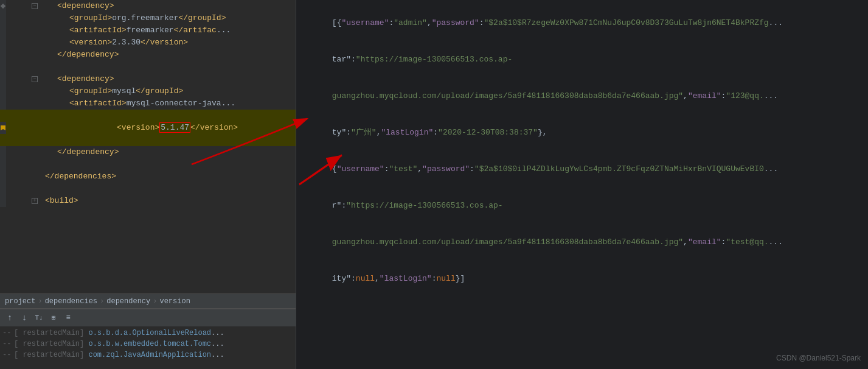 This screenshot has height=369, width=868. I want to click on code-content-11: </dependency>, so click(175, 152).